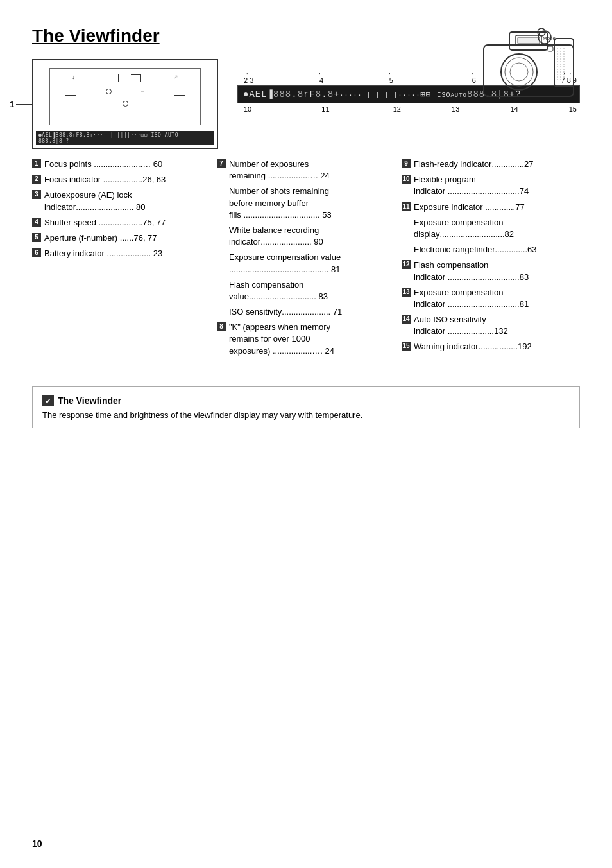  Describe the element at coordinates (325, 109) in the screenshot. I see `lcd-label-11: 11` at that location.